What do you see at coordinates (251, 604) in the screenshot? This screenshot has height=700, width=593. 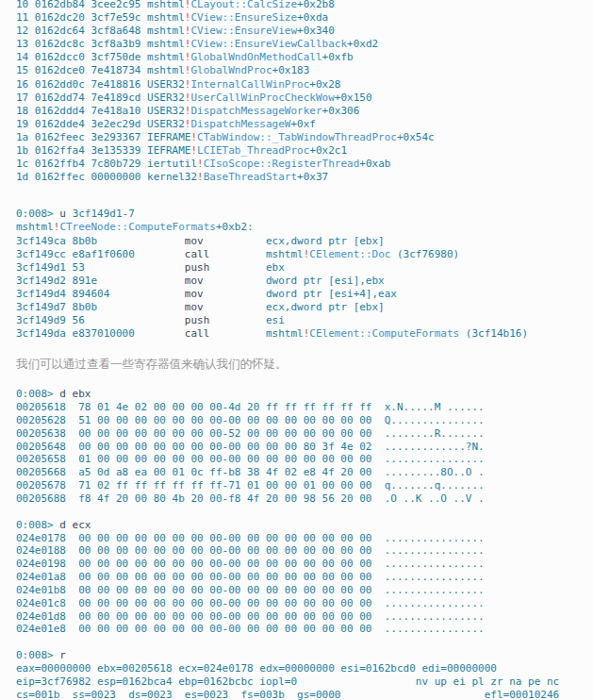 I see `code-segment: 024e01c8 00 00 00 00 00 00 00 00-00 00 0…` at bounding box center [251, 604].